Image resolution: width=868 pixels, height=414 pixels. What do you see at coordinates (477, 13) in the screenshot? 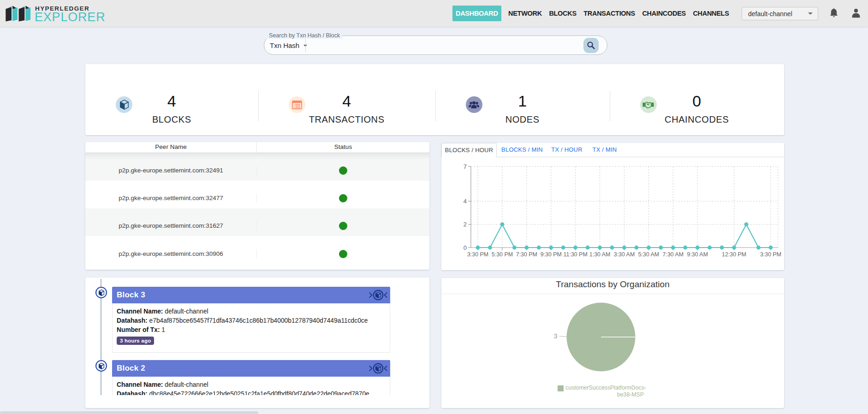
I see `nav-item-dashboard: DASHBOARD` at bounding box center [477, 13].